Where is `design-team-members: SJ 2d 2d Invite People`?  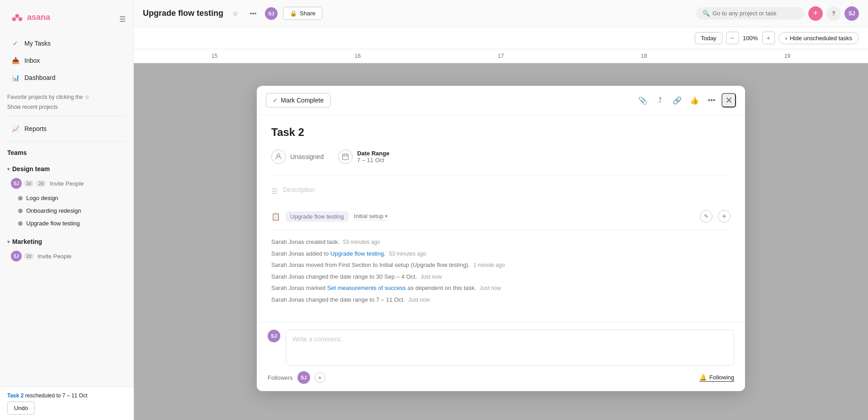
design-team-members: SJ 2d 2d Invite People is located at coordinates (67, 183).